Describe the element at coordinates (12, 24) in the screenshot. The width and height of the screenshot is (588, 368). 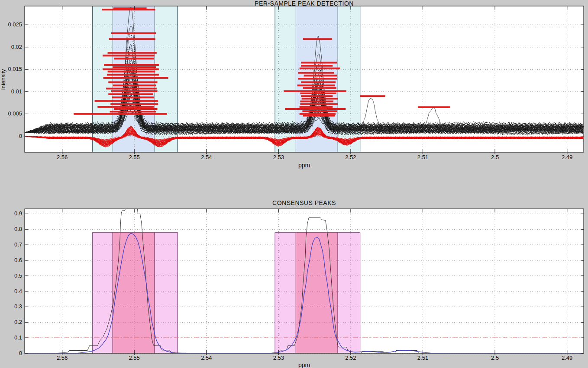
I see `y-tick-label: 0.025` at that location.